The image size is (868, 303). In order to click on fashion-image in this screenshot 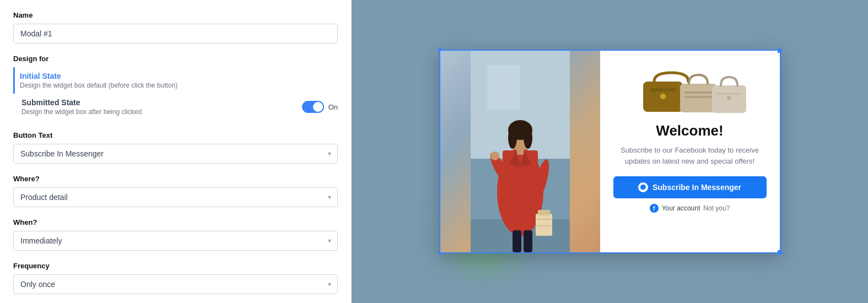, I will do `click(520, 152)`.